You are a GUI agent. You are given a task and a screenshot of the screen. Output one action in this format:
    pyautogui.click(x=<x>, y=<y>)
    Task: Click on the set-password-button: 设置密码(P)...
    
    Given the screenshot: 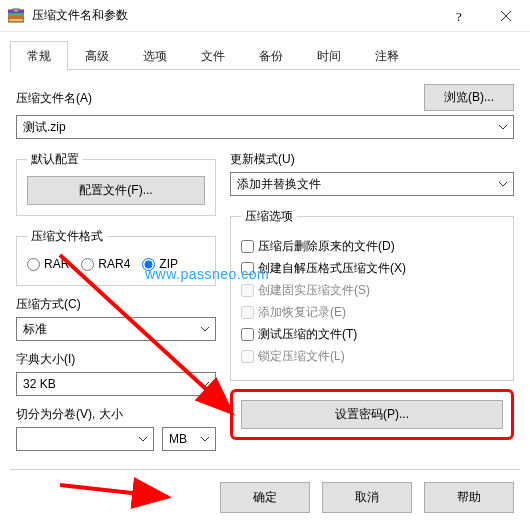 What is the action you would take?
    pyautogui.click(x=372, y=414)
    